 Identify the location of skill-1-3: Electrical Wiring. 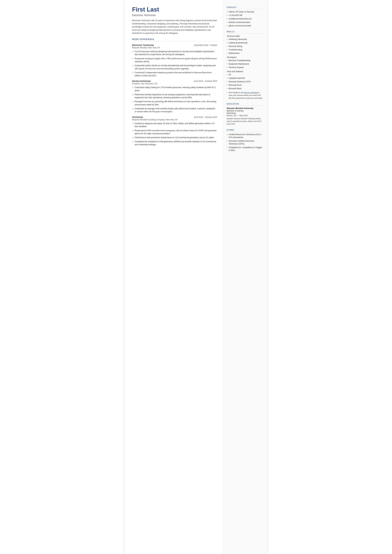
(245, 46).